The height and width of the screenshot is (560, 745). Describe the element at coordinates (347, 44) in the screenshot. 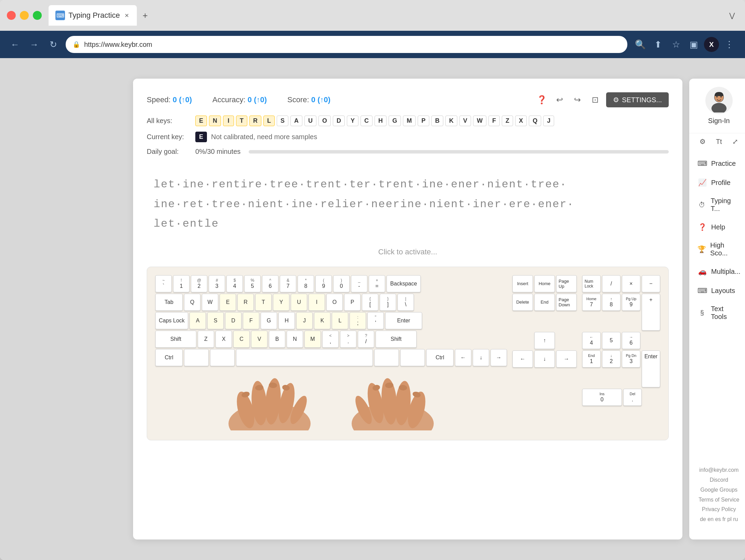

I see `url-bar: 🔒 https://www.keybr.com` at that location.